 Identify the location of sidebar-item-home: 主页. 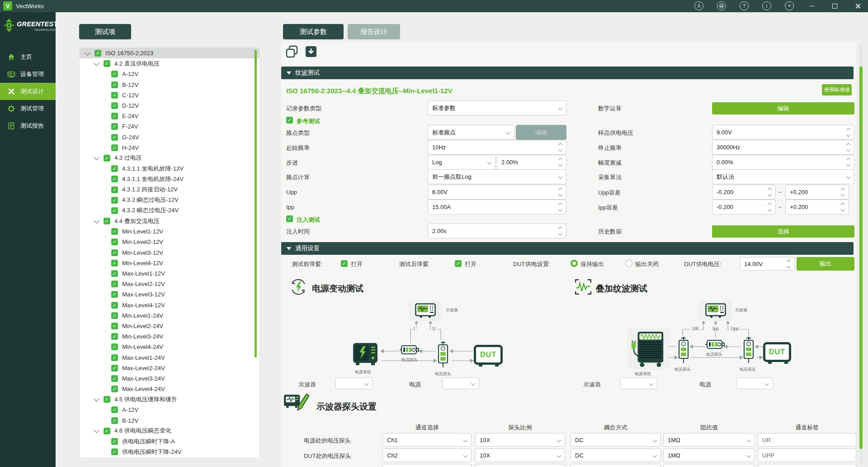
(28, 57).